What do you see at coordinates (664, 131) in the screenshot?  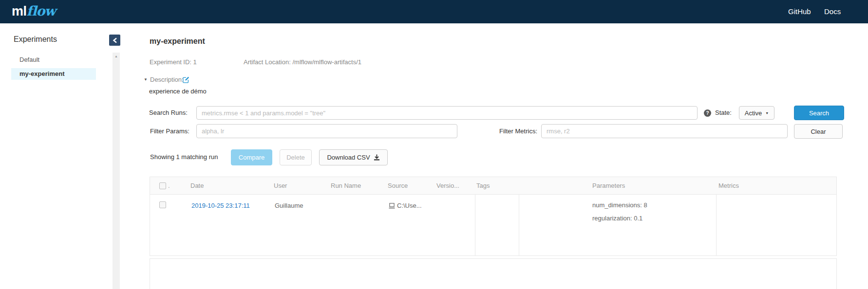 I see `filter-metrics-input` at bounding box center [664, 131].